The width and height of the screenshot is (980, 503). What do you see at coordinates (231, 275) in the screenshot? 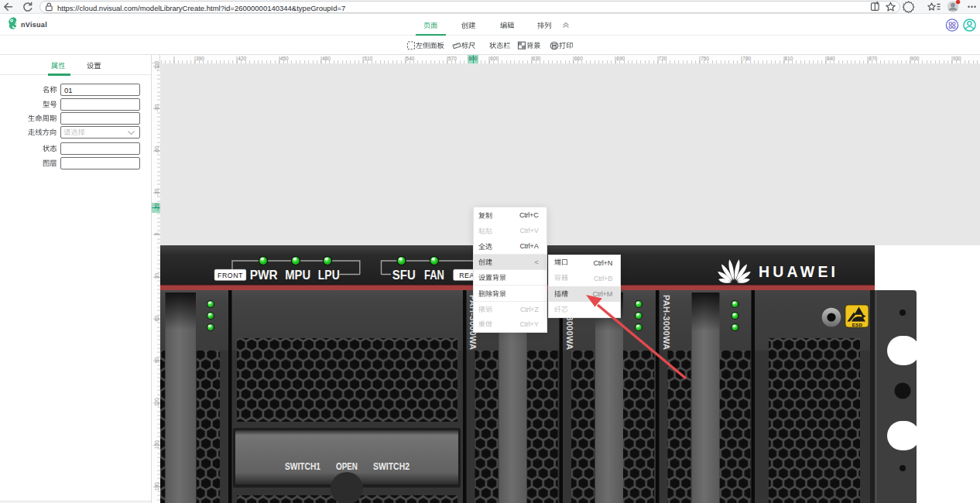
I see `svg-text: FRONT` at bounding box center [231, 275].